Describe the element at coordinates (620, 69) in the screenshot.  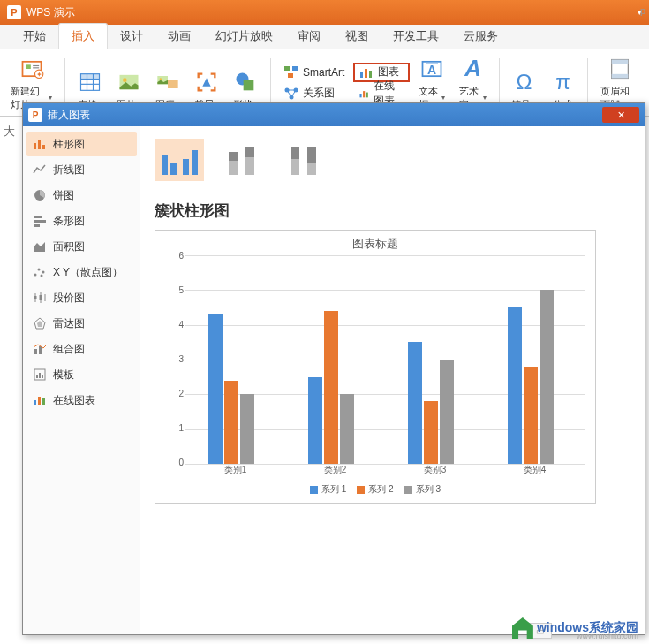
I see `header-footer-icon` at that location.